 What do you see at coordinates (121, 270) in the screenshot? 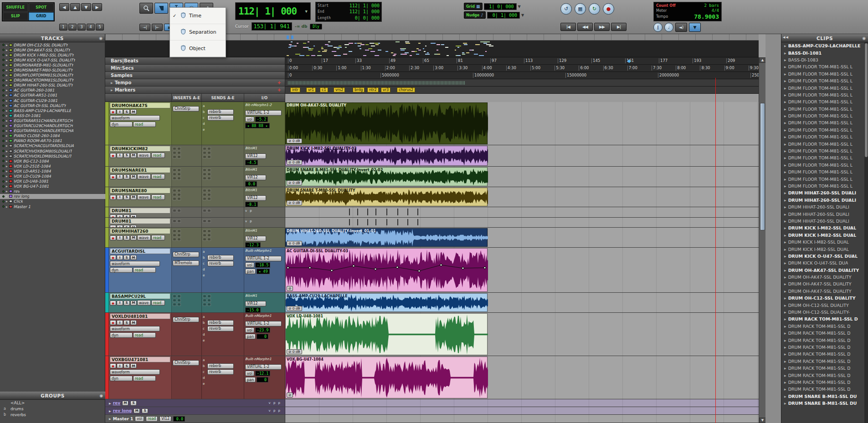
I see `dyn-selector: dyn` at bounding box center [121, 270].